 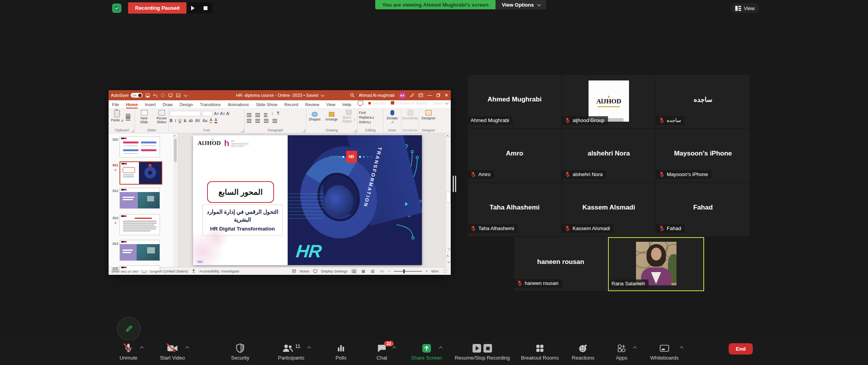 What do you see at coordinates (266, 119) in the screenshot?
I see `align-right-icon` at bounding box center [266, 119].